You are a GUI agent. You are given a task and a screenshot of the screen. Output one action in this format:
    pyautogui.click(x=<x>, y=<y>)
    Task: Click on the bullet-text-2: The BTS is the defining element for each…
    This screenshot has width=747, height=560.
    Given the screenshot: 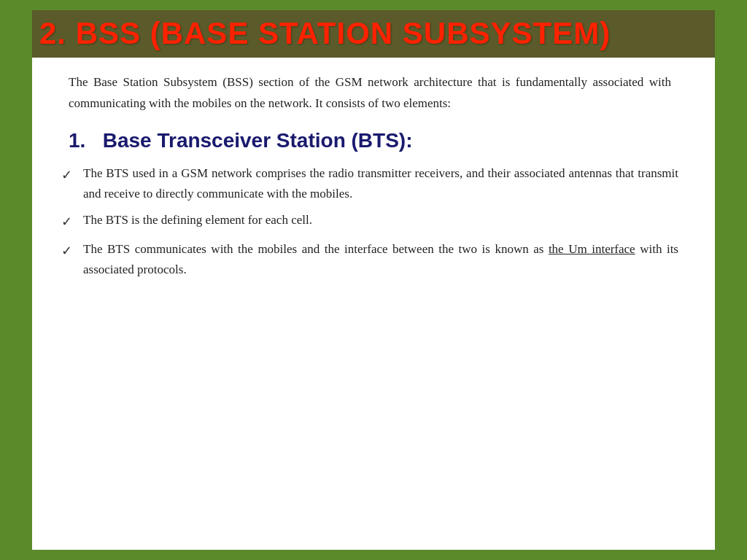 What is the action you would take?
    pyautogui.click(x=381, y=220)
    